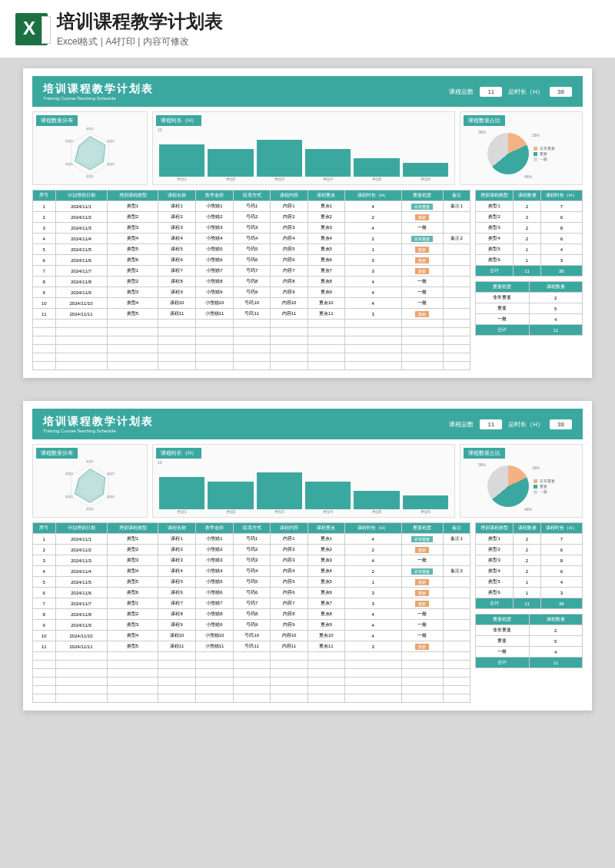 This screenshot has width=615, height=868. What do you see at coordinates (457, 196) in the screenshot?
I see `table-header: 备注` at bounding box center [457, 196].